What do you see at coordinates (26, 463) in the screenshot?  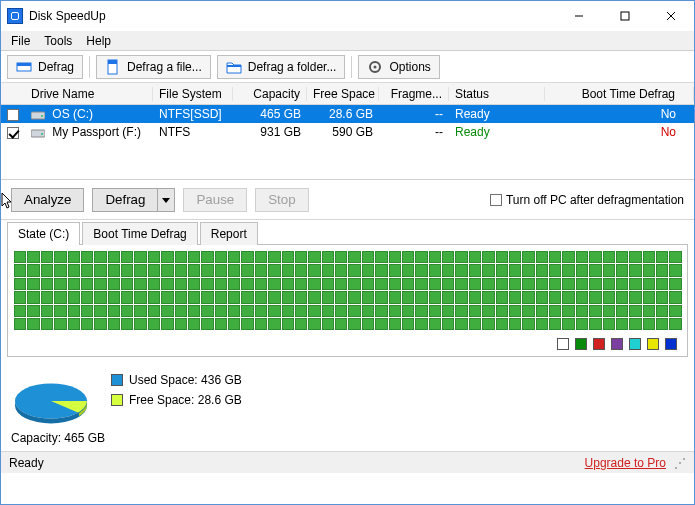 I see `status-text: Ready` at bounding box center [26, 463].